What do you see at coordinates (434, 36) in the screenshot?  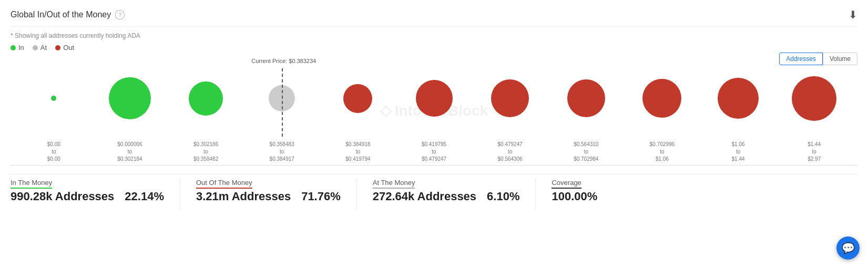 I see `subtitle: * Showing all addresses currently holdin…` at bounding box center [434, 36].